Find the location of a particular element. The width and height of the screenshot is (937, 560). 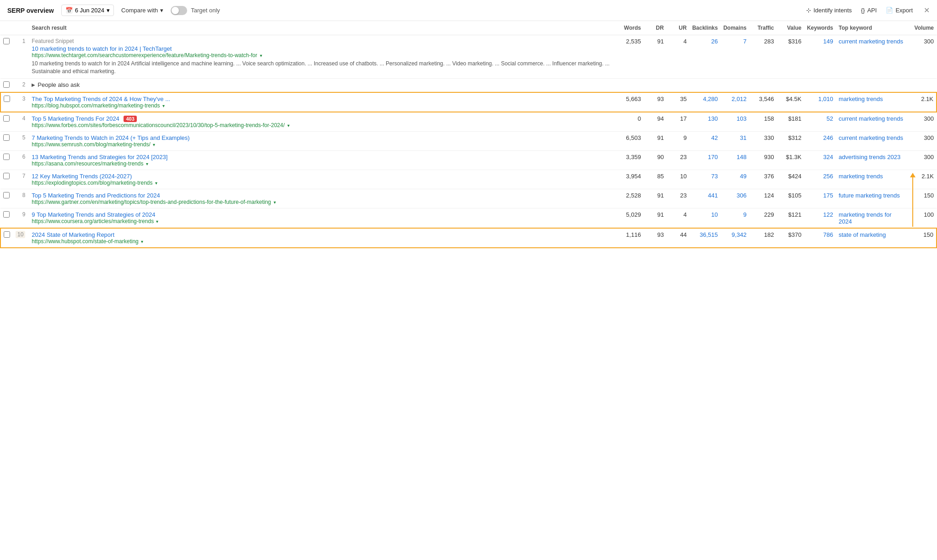

row-number: 4 is located at coordinates (21, 122).